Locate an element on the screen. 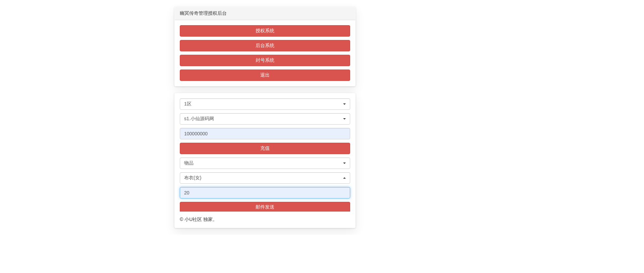 The image size is (644, 273). form-panel: 1区 s1.小仙源码网 充值 物品 布衣(女) 邮件发送 © 小U社区 独家。 is located at coordinates (265, 161).